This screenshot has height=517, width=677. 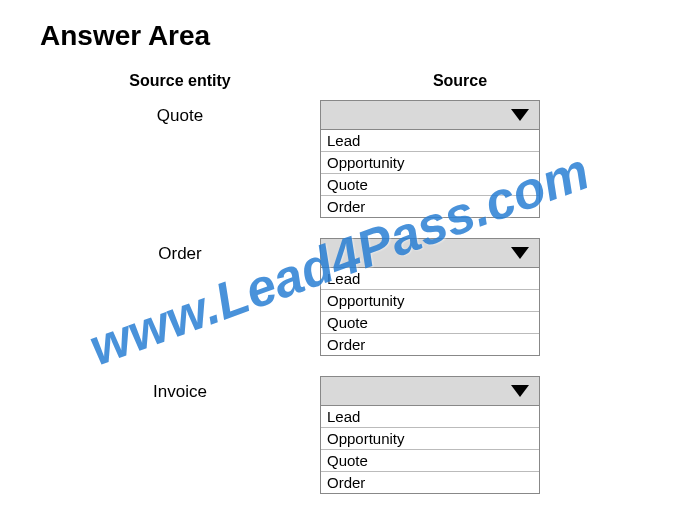 I want to click on dropdown-order: Lead Opportunity Quote Order, so click(x=430, y=297).